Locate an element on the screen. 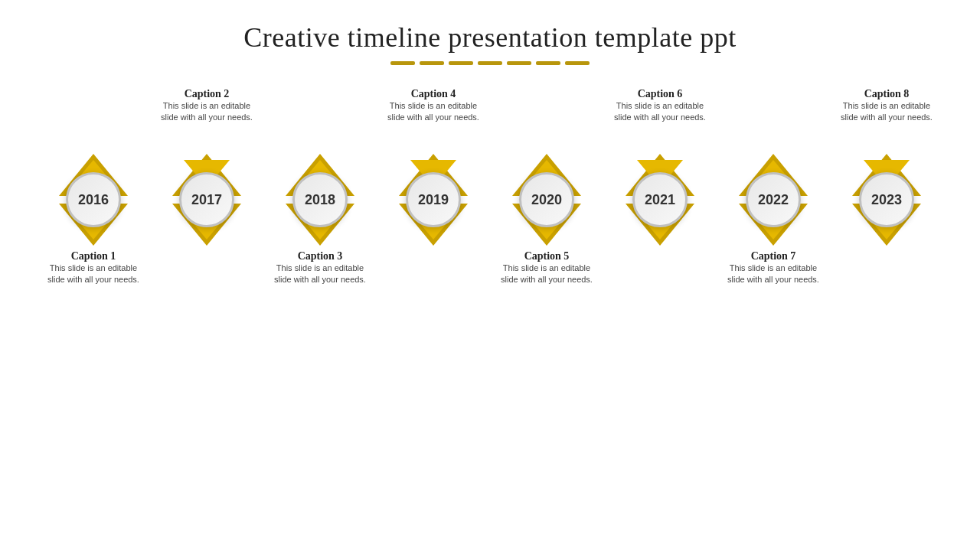  timeline-item-7: 2022 Caption 7 This slide is an editable… is located at coordinates (773, 200).